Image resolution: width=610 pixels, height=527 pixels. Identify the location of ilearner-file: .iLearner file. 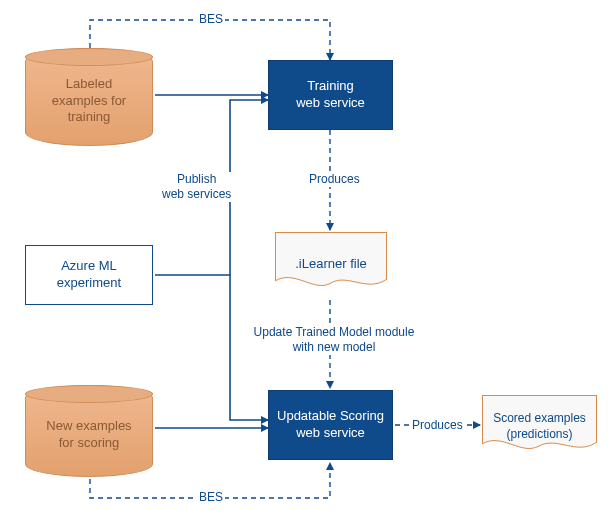
(331, 261).